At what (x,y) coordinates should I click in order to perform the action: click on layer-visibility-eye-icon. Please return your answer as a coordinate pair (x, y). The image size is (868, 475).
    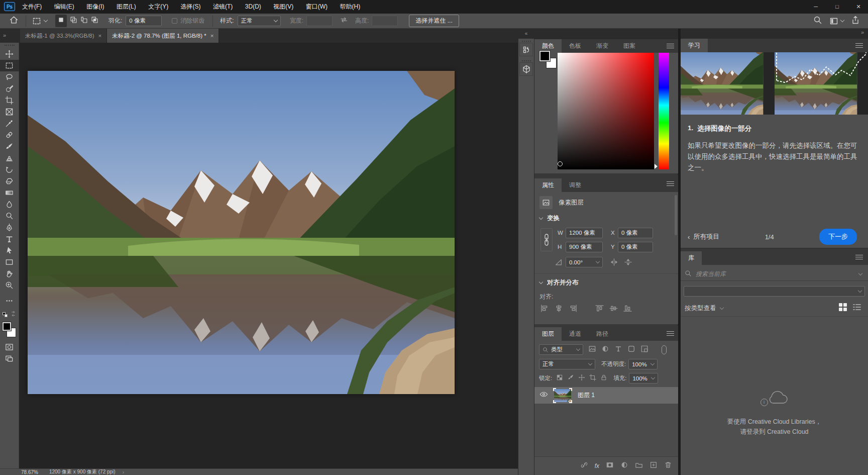
    Looking at the image, I should click on (544, 395).